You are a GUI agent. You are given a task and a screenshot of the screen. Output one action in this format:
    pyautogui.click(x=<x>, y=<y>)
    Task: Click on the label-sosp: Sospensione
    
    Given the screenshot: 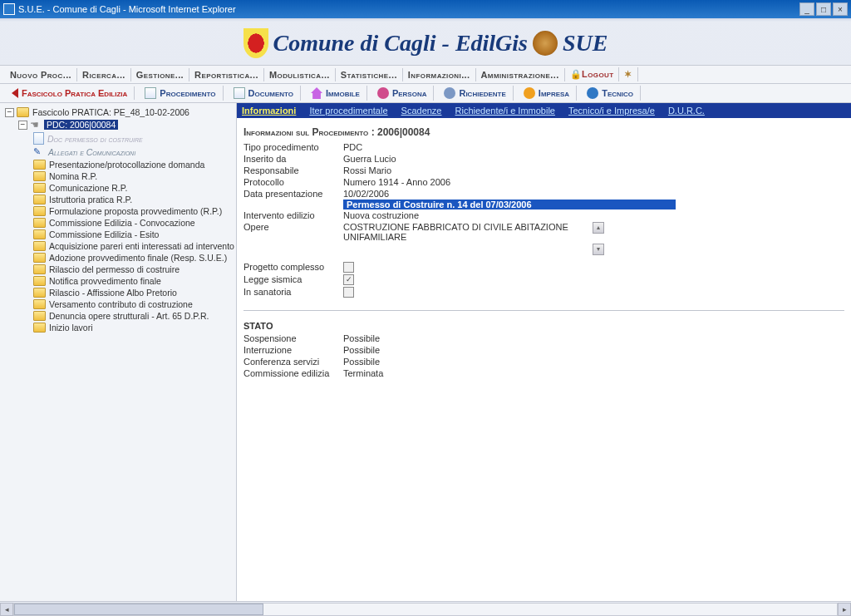 What is the action you would take?
    pyautogui.click(x=293, y=338)
    